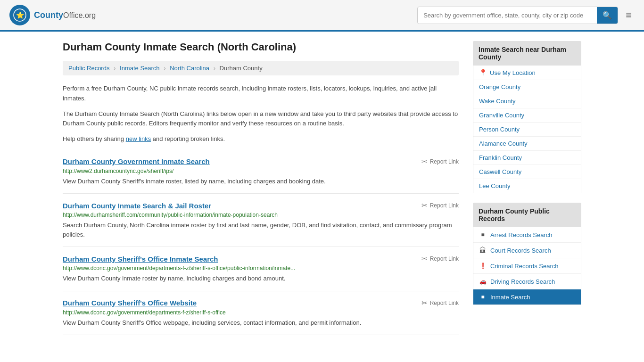 The width and height of the screenshot is (644, 362). Describe the element at coordinates (261, 47) in the screenshot. I see `page-title: Durham County Inmate Search (North Carol…` at that location.